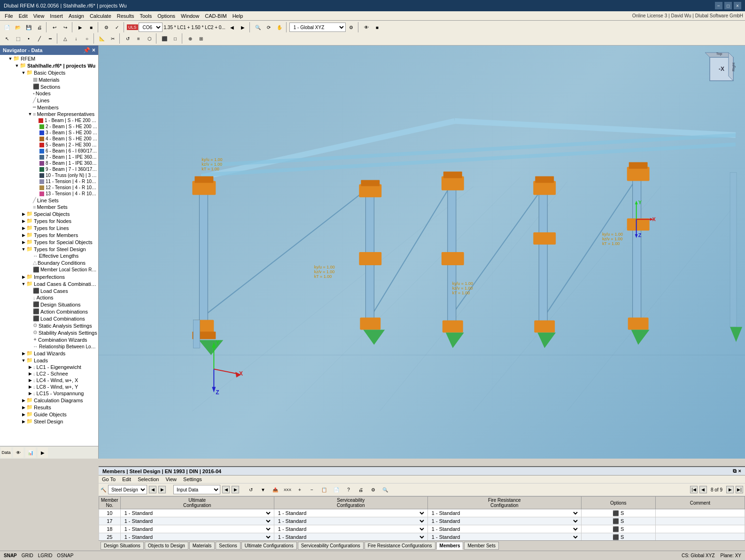 Image resolution: width=745 pixels, height=560 pixels. Describe the element at coordinates (385, 490) in the screenshot. I see `mb-search: 🔍` at that location.